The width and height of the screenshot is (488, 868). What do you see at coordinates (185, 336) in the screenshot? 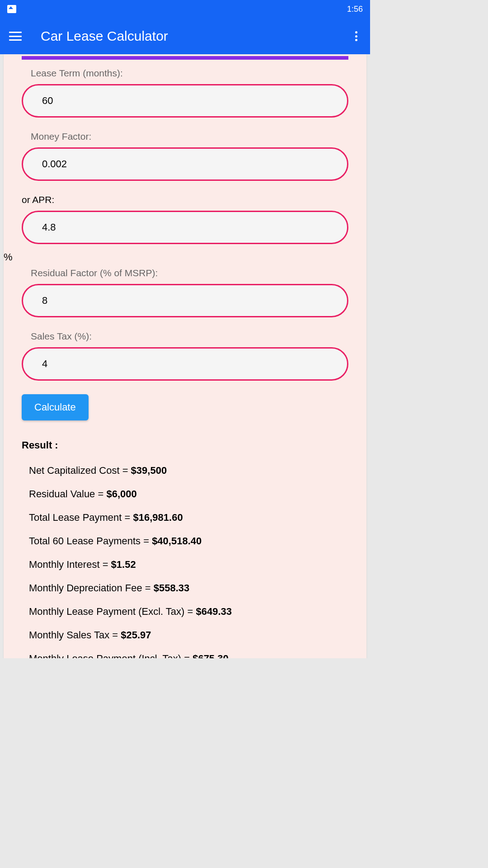
I see `sales-tax-label: Sales Tax (%):` at bounding box center [185, 336].